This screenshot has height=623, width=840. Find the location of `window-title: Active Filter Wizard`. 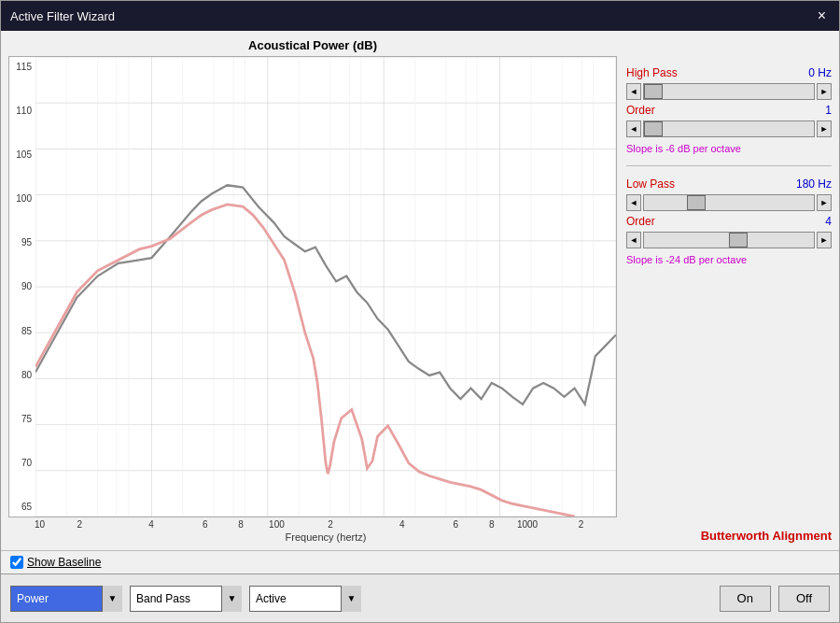

window-title: Active Filter Wizard is located at coordinates (63, 17).